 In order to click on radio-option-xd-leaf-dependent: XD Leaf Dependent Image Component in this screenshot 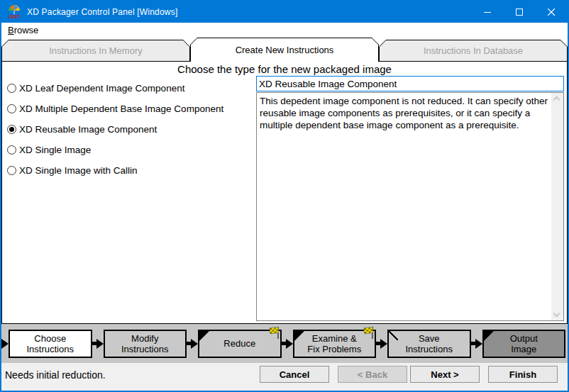, I will do `click(131, 88)`.